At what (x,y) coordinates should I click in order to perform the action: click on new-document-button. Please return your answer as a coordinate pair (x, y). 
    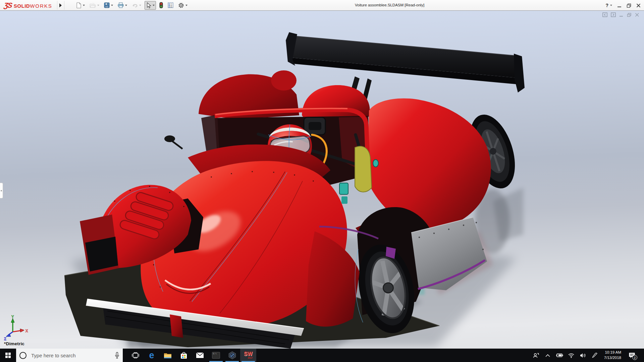
    Looking at the image, I should click on (80, 5).